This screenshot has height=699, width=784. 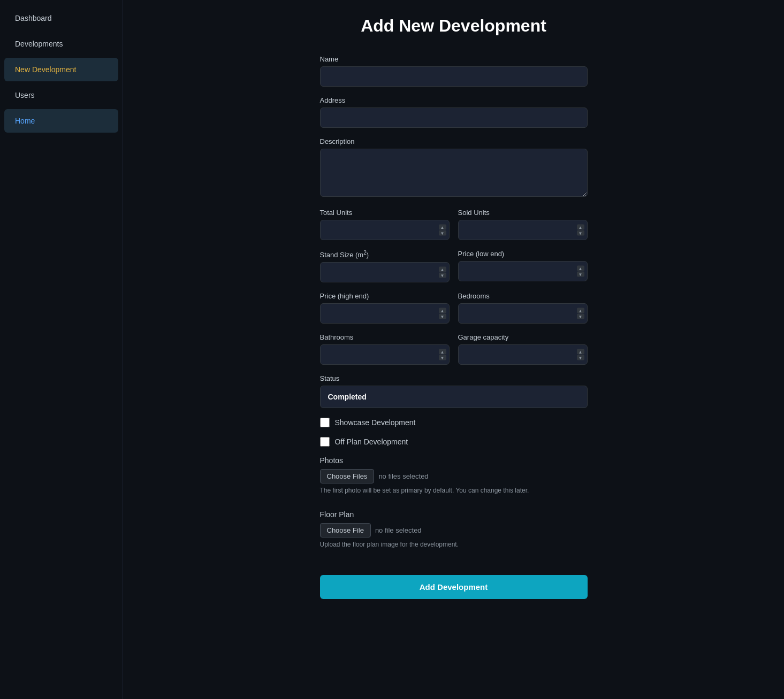 I want to click on sidebar-item-users: Users, so click(x=61, y=95).